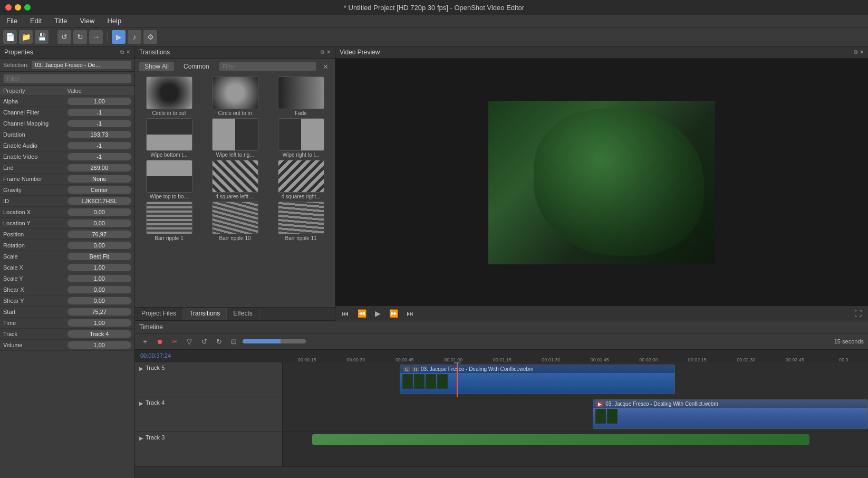 This screenshot has width=868, height=478. What do you see at coordinates (100, 312) in the screenshot?
I see `prop-value: 75,27` at bounding box center [100, 312].